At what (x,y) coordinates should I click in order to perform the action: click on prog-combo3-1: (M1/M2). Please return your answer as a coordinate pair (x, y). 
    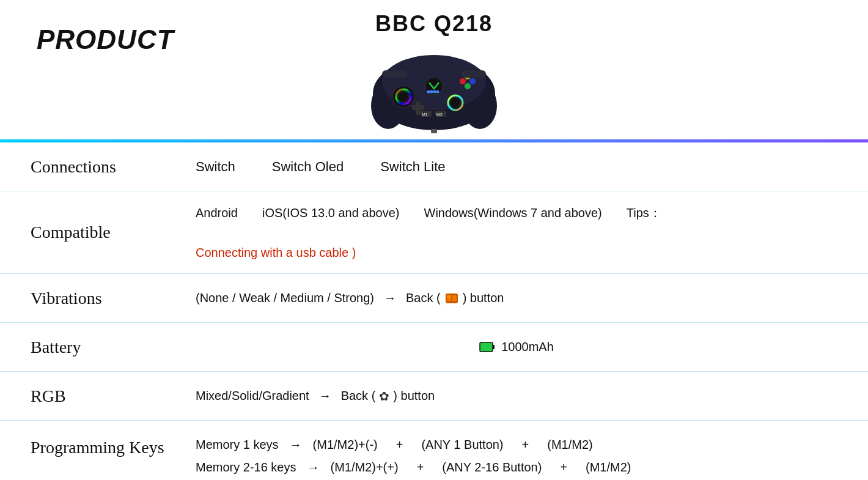
    Looking at the image, I should click on (570, 445).